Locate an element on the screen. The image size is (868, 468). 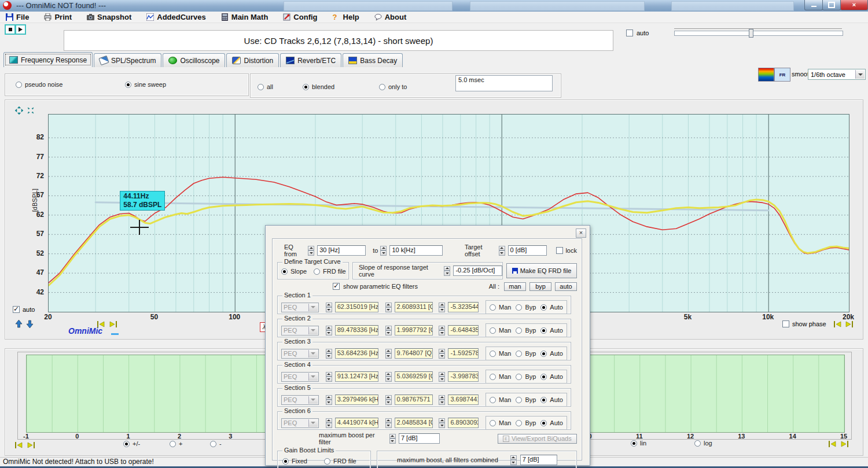
radio-blended: blended is located at coordinates (318, 87).